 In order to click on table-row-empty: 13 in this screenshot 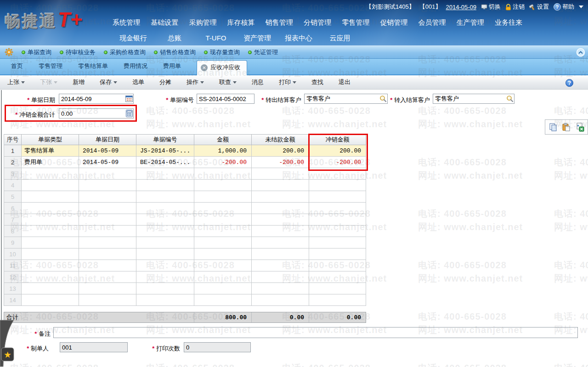, I will do `click(185, 288)`.